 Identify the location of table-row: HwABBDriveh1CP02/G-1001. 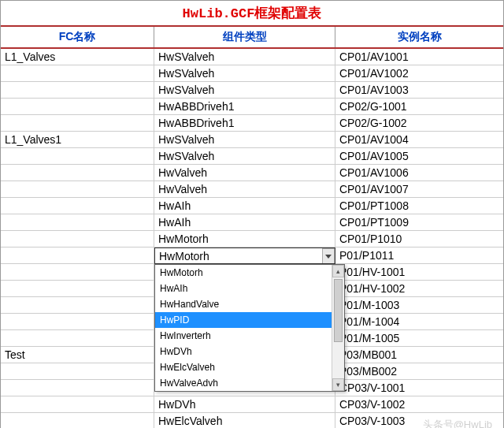
(252, 107).